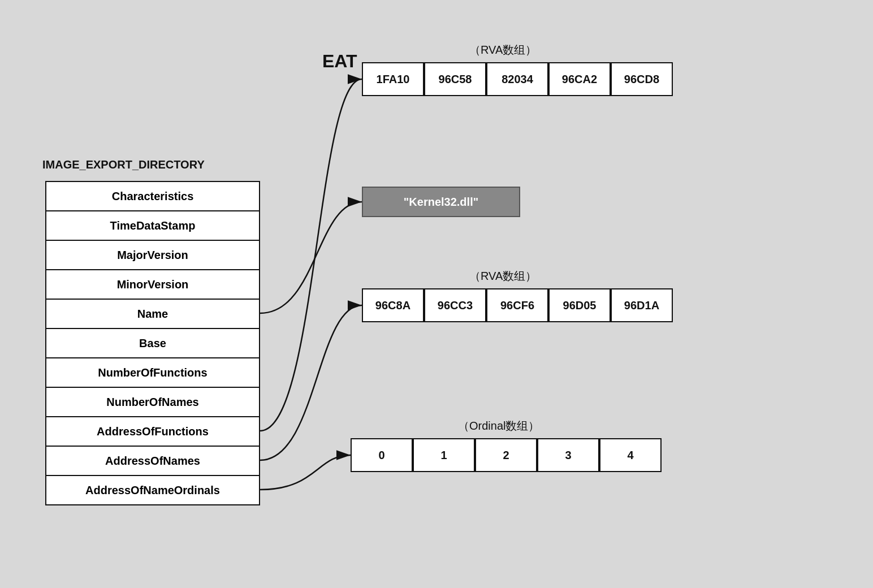 The width and height of the screenshot is (873, 588). Describe the element at coordinates (382, 455) in the screenshot. I see `ordinal-cell: 0` at that location.